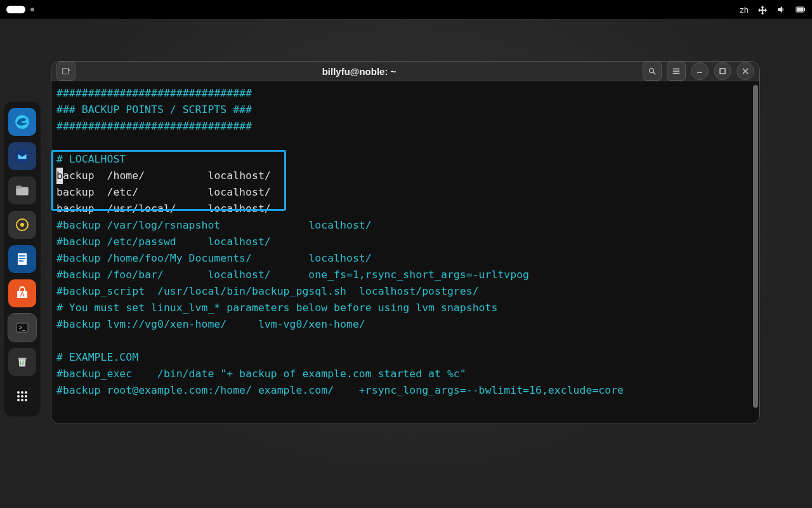 Image resolution: width=812 pixels, height=508 pixels. I want to click on menu-button, so click(676, 71).